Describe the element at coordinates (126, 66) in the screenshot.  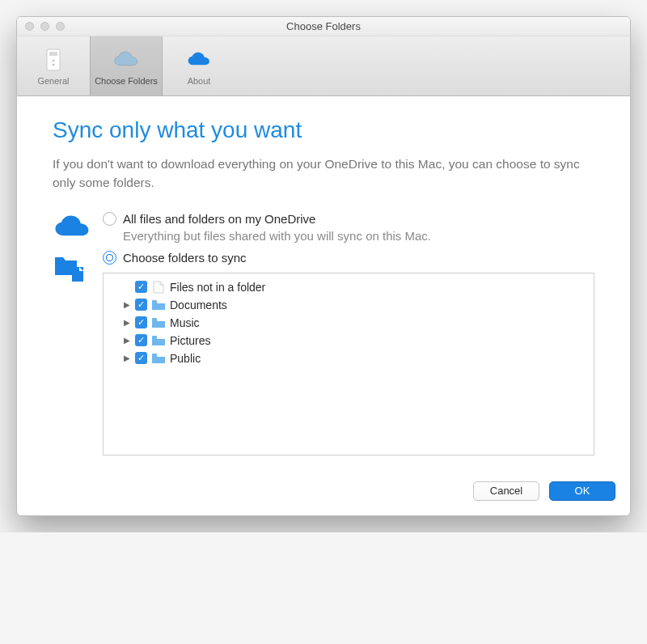
I see `toolbar-tab-choose-folders: Choose Folders` at that location.